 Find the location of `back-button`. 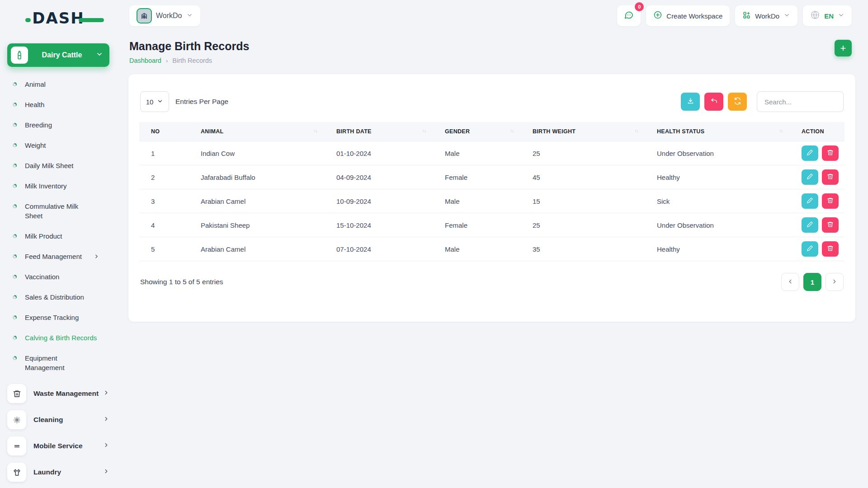

back-button is located at coordinates (714, 102).